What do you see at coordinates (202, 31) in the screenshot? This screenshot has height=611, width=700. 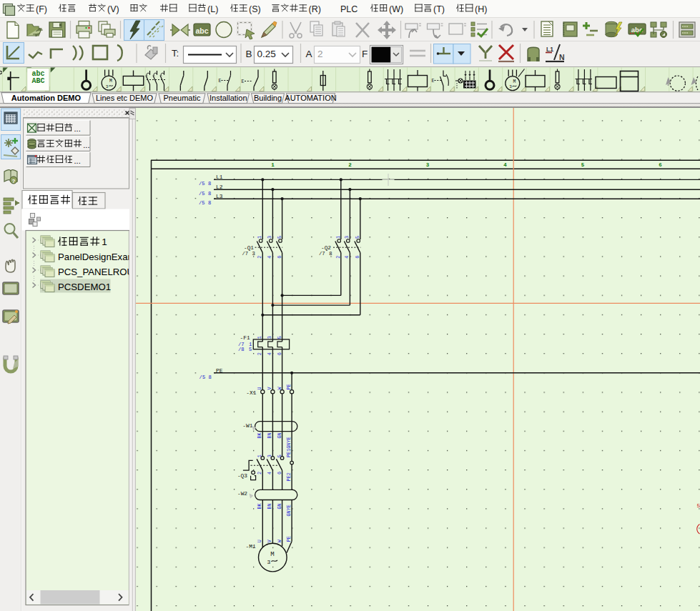 I see `svg-text: abc` at bounding box center [202, 31].